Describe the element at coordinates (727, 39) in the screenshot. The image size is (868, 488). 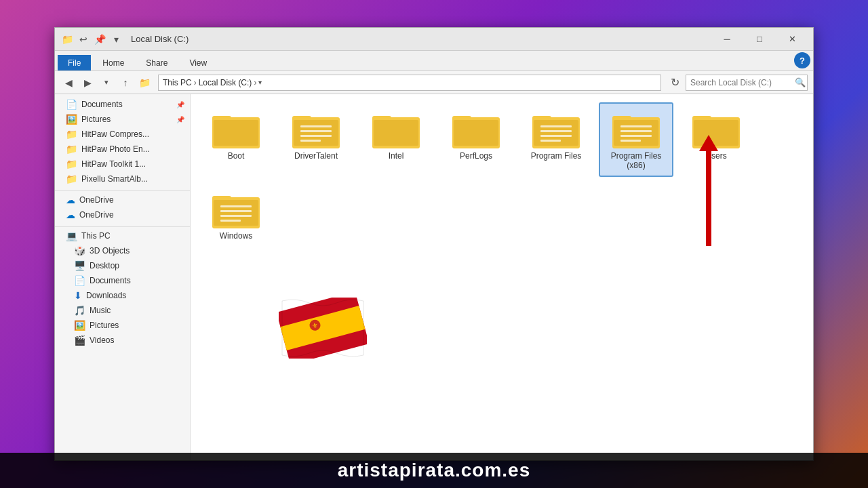
I see `minimize-button: ─` at that location.